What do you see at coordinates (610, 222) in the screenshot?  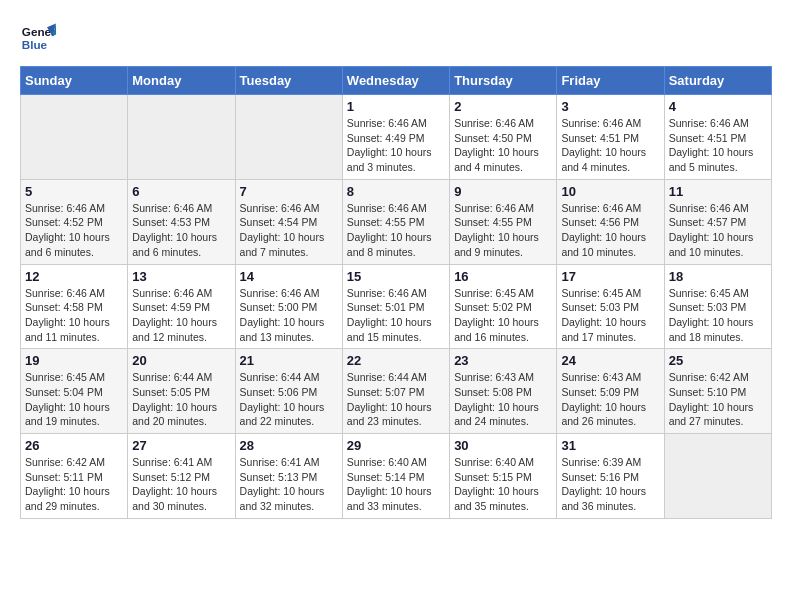 I see `calendar-cell: 10Sunrise: 6:46 AM Sunset: 4:56 PM Dayli…` at bounding box center [610, 222].